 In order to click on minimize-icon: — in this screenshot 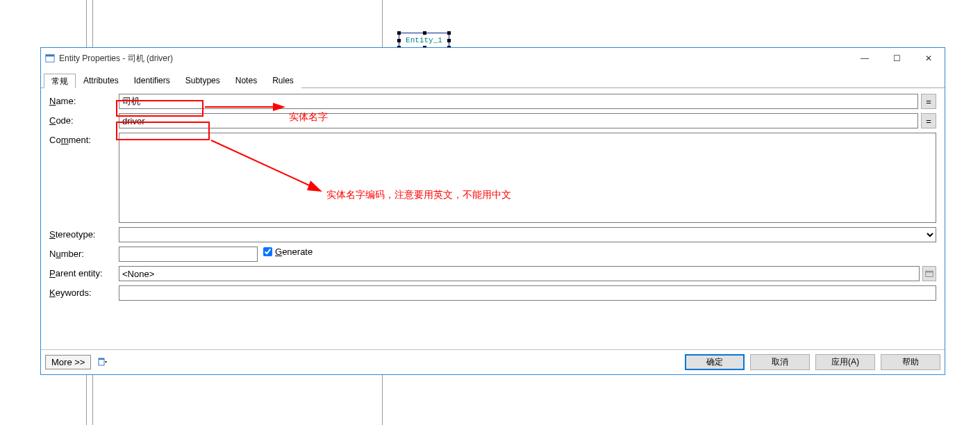, I will do `click(865, 58)`.